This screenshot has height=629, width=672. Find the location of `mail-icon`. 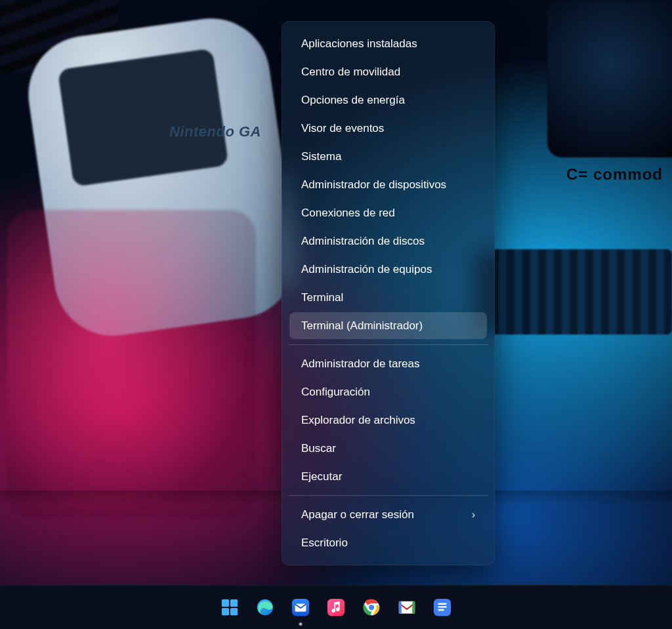

mail-icon is located at coordinates (301, 607).